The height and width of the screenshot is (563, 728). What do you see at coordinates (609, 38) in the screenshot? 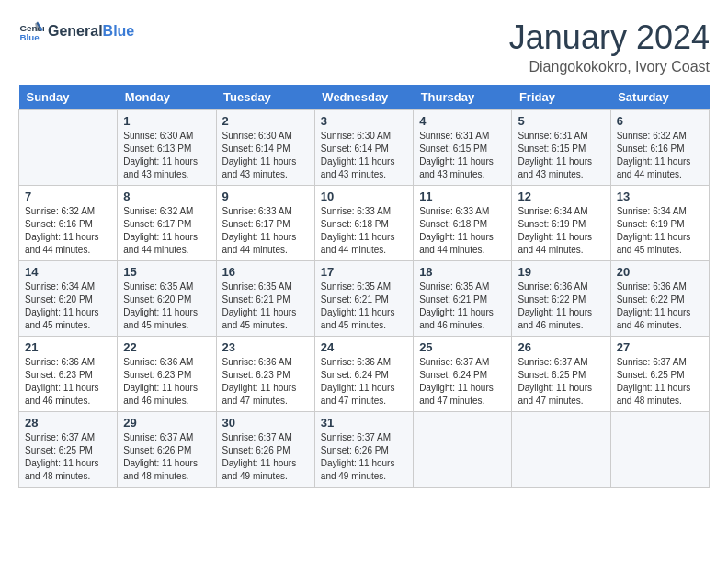
I see `month-title: January 2024` at bounding box center [609, 38].